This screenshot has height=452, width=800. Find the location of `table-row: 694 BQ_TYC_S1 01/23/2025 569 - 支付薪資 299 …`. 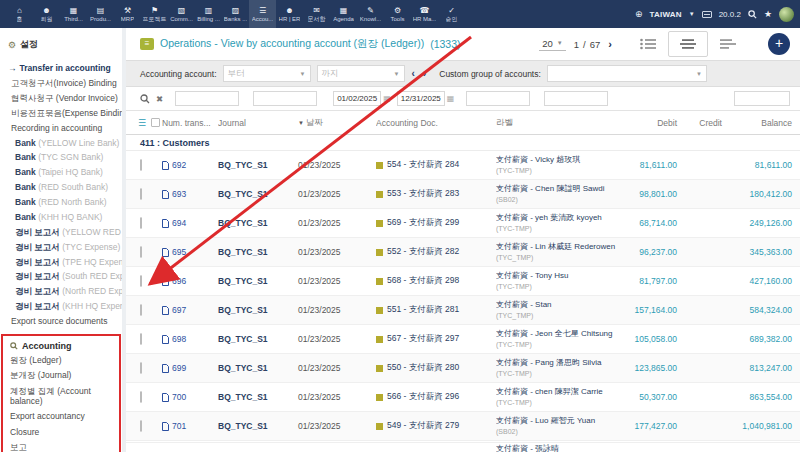

table-row: 694 BQ_TYC_S1 01/23/2025 569 - 支付薪資 299 … is located at coordinates (463, 224).